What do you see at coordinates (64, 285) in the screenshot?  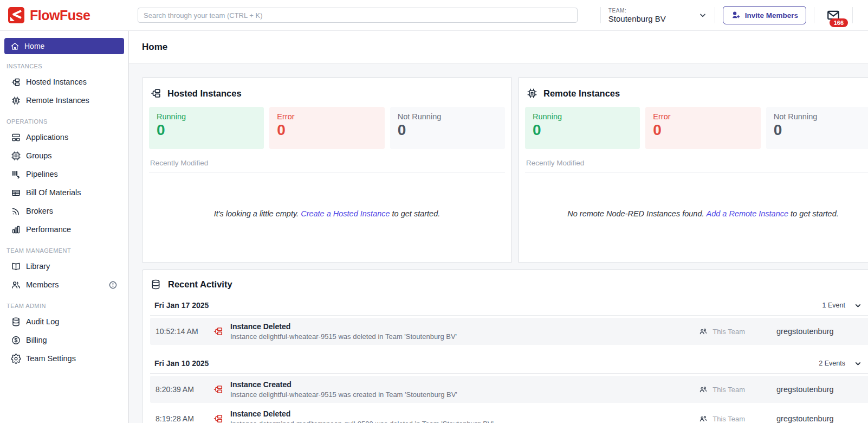 I see `sidebar-item-members: Members` at bounding box center [64, 285].